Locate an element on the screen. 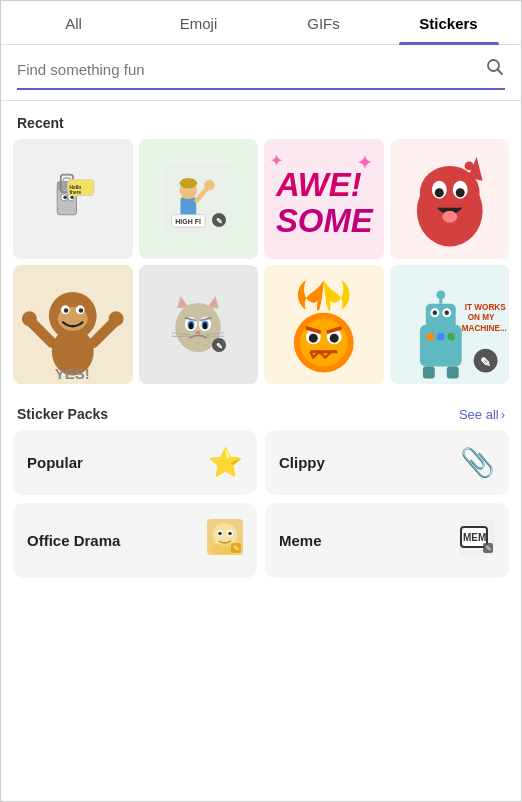  pack-clippy-name: Clippy is located at coordinates (302, 462).